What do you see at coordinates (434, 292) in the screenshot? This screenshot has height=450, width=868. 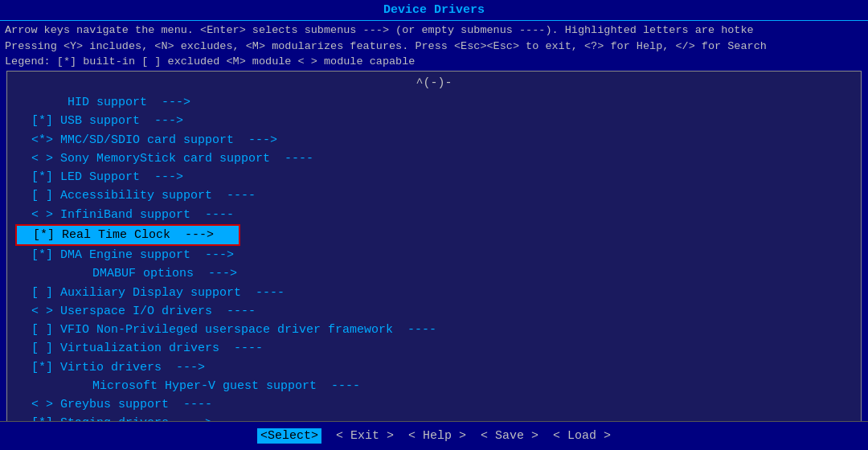 I see `menu-item: [ ] Auxiliary Display support ----` at bounding box center [434, 292].